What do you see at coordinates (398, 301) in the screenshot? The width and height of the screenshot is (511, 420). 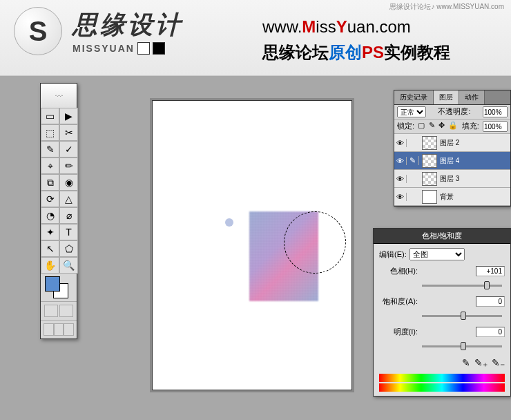 I see `sat-label: 饱和度(A):` at bounding box center [398, 301].